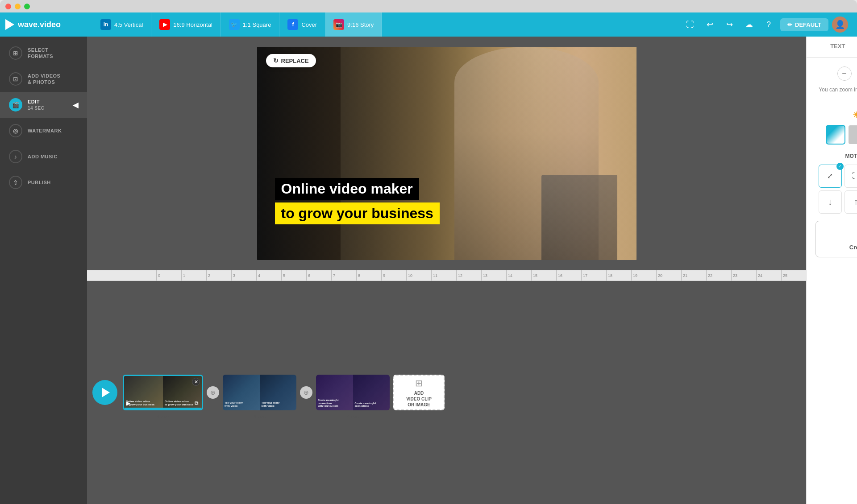  I want to click on edit-icon: 🎬, so click(16, 105).